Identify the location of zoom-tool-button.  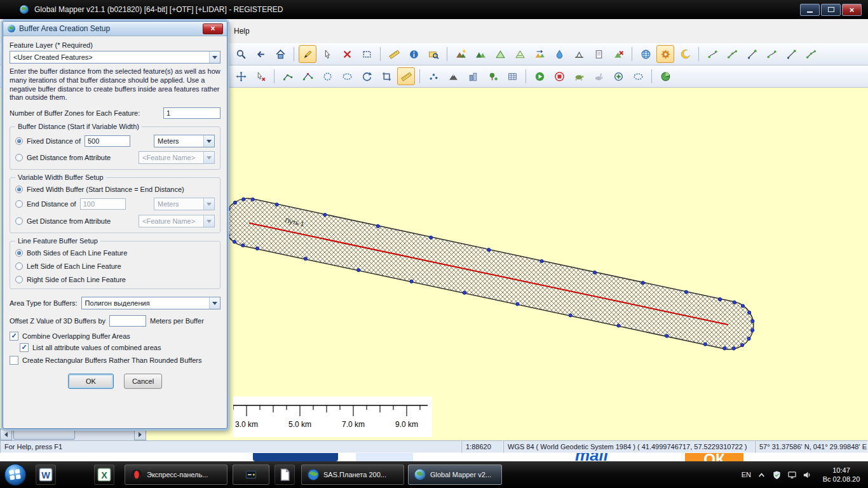
(241, 54).